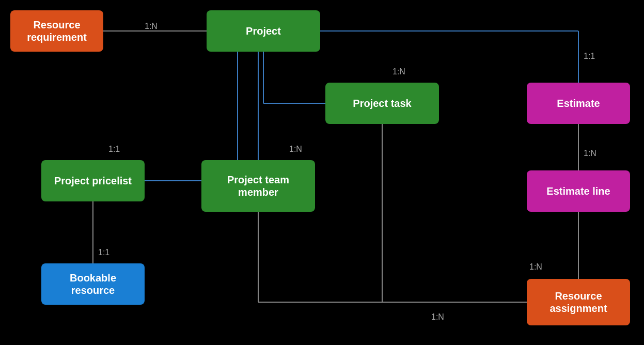  I want to click on rel-pricelist-bookable: 1:1, so click(104, 253).